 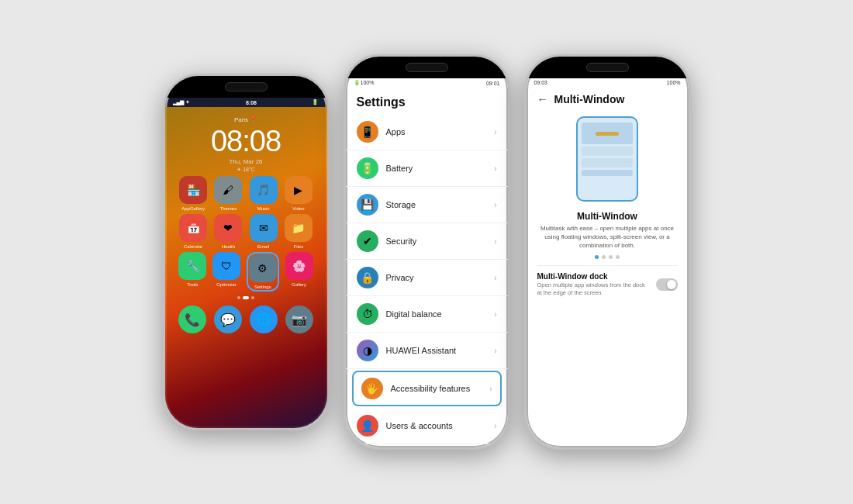 What do you see at coordinates (368, 426) in the screenshot?
I see `users-icon: 👤` at bounding box center [368, 426].